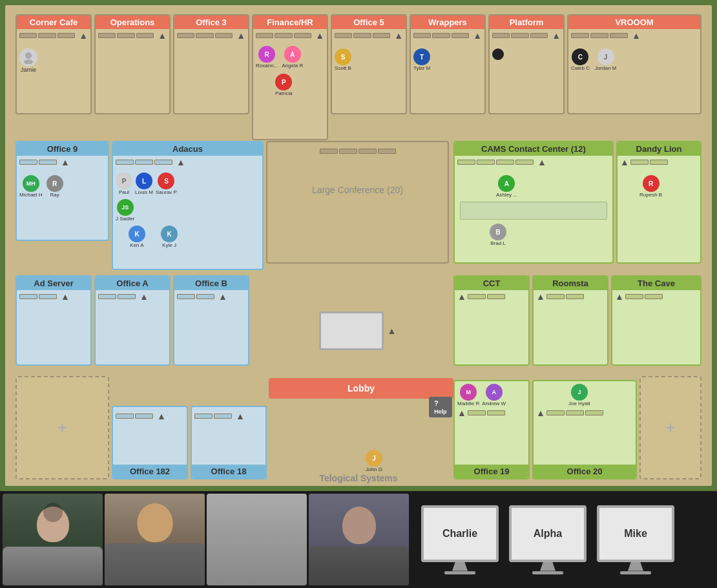 This screenshot has height=588, width=717. Describe the element at coordinates (211, 320) in the screenshot. I see `room-office-b: Office B ▲` at that location.